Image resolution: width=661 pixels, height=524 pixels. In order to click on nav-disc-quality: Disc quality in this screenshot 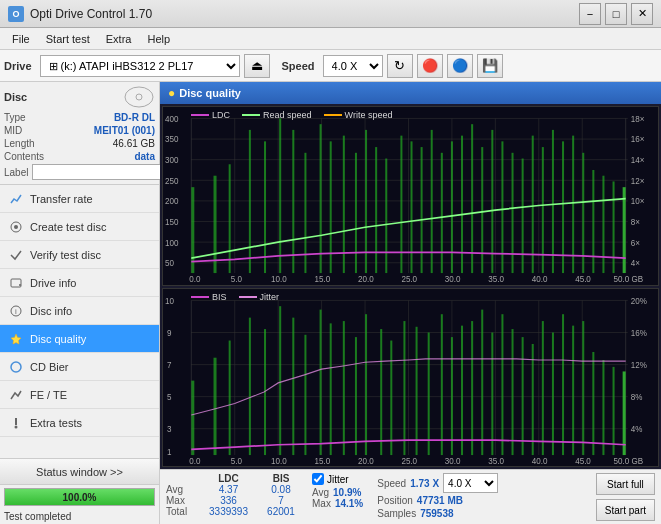, I will do `click(80, 339)`.